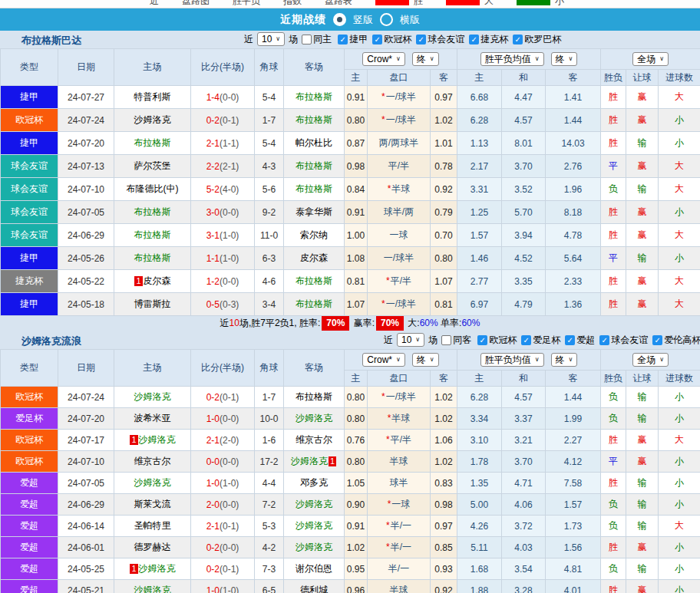 The width and height of the screenshot is (700, 593). I want to click on match-score-cell: 2-1(1-1), so click(223, 143).